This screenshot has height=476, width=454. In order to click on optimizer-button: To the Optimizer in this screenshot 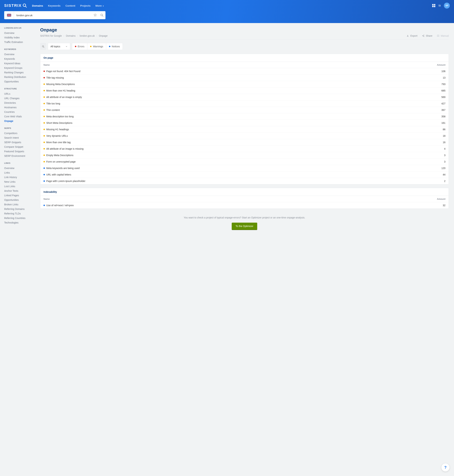, I will do `click(244, 226)`.